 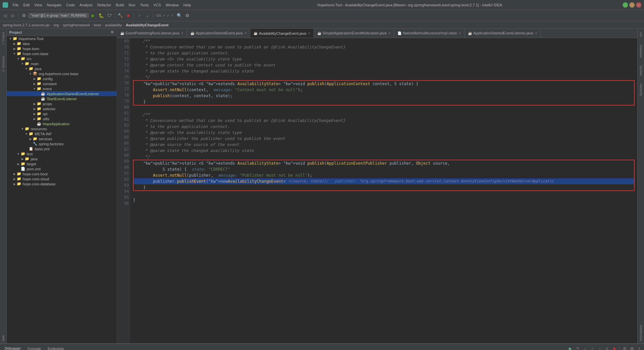 What do you see at coordinates (3, 338) in the screenshot?
I see `web-icon: Web` at bounding box center [3, 338].